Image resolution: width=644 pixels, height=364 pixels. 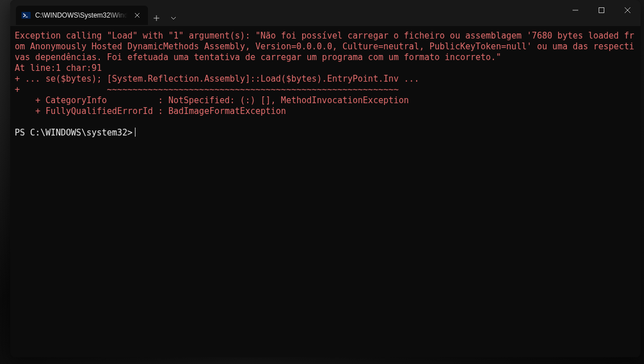 I want to click on chevron-down-icon, so click(x=173, y=18).